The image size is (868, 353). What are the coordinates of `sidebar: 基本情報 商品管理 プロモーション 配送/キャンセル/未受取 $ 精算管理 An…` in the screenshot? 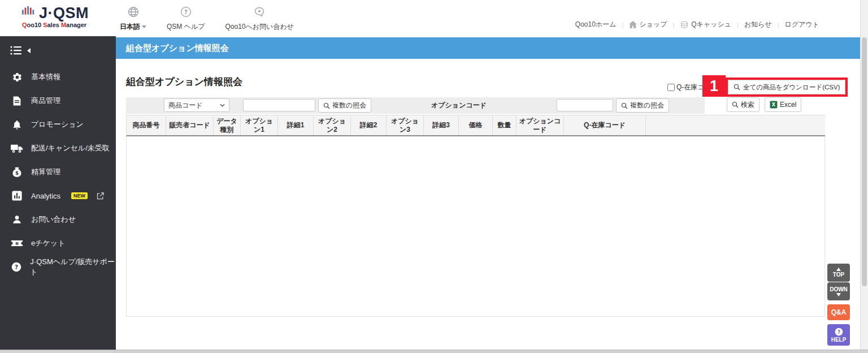 It's located at (58, 193).